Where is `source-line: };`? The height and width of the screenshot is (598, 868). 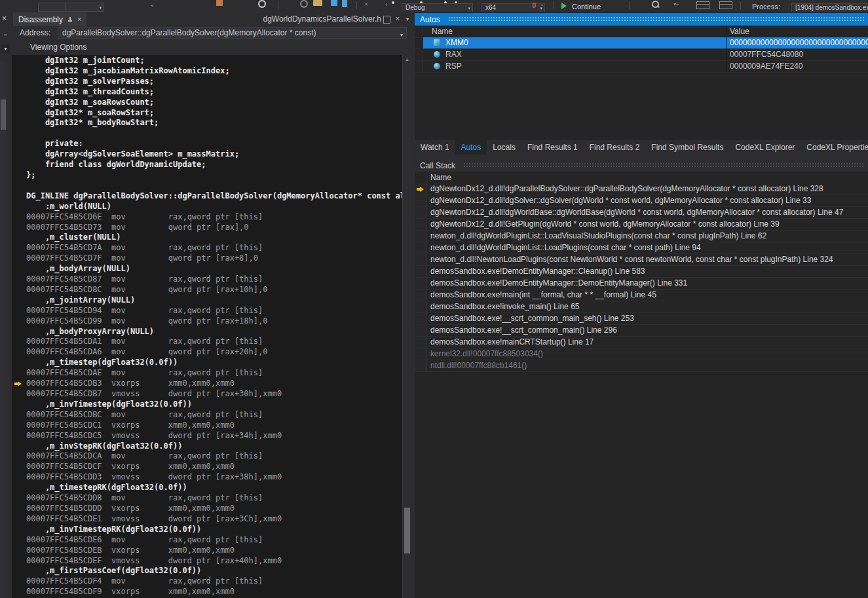 source-line: }; is located at coordinates (207, 176).